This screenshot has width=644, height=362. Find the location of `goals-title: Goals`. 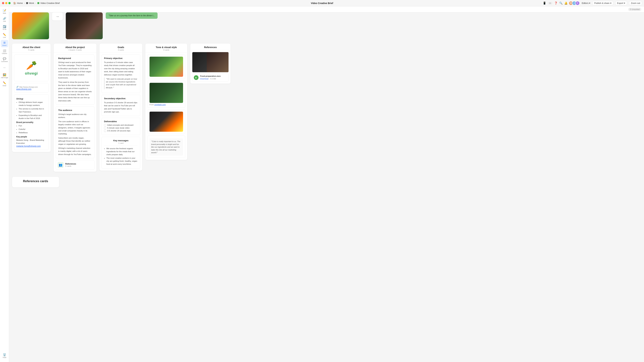

goals-title: Goals is located at coordinates (121, 47).